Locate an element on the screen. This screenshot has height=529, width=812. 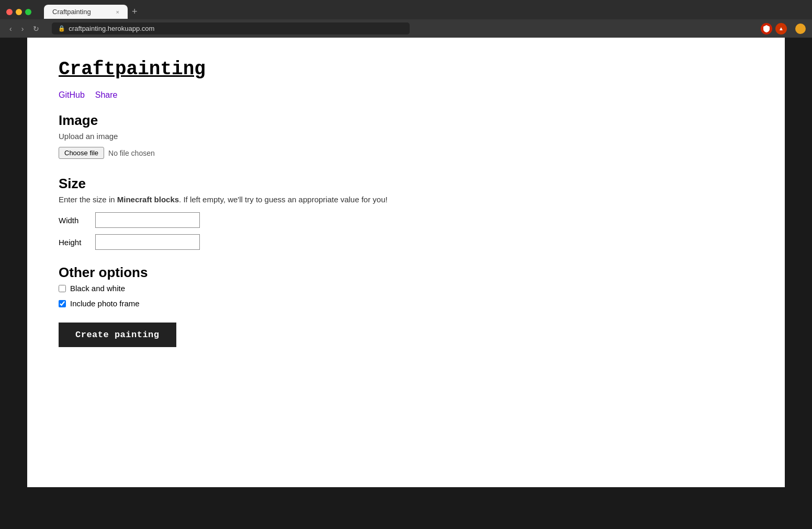
github-link: GitHub is located at coordinates (72, 95).